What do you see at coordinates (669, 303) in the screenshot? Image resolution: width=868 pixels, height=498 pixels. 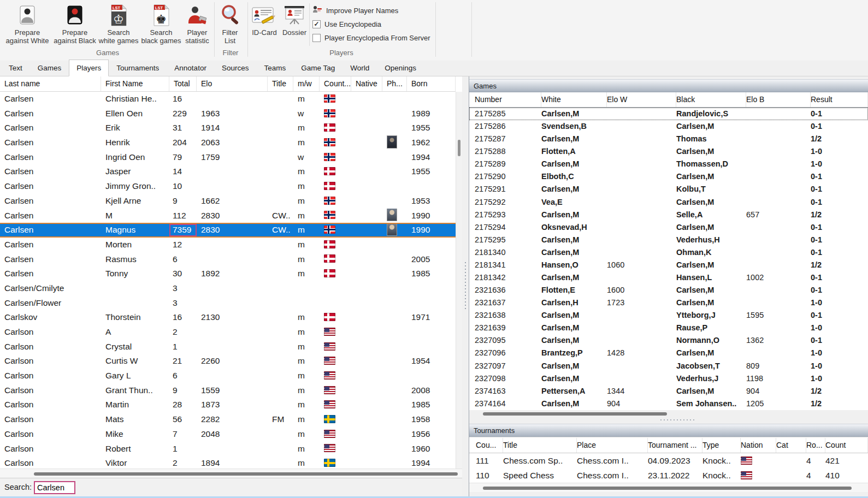 I see `game-row: 2321637Carlsen,H1723Carlsen,M1-0` at bounding box center [669, 303].